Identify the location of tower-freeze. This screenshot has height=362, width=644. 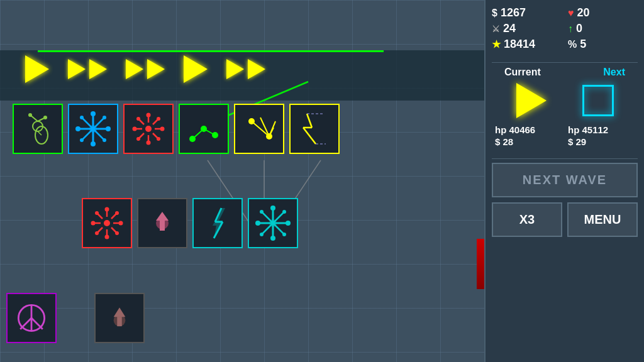
(93, 129).